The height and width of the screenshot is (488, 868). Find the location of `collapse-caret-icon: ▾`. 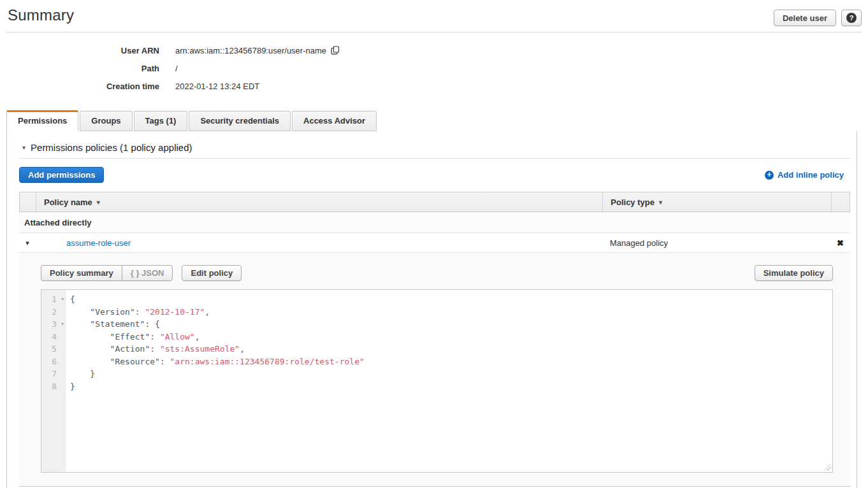

collapse-caret-icon: ▾ is located at coordinates (24, 148).